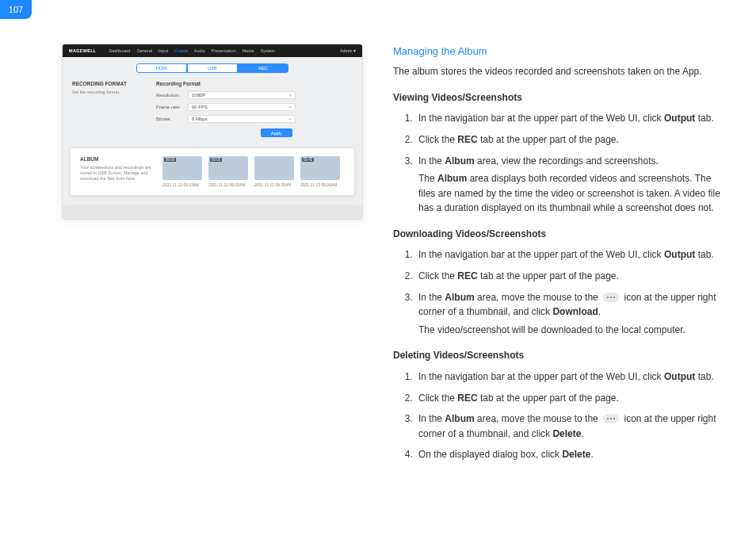 This screenshot has width=756, height=536. Describe the element at coordinates (228, 171) in the screenshot. I see `shot-album-thumb: 00:03 2021.11.12 09:32AM` at that location.